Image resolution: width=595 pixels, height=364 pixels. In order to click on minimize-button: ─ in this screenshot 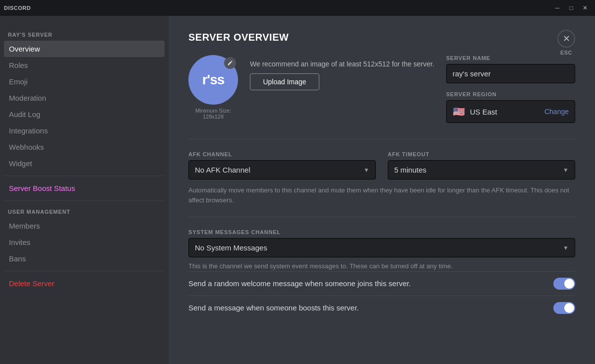, I will do `click(557, 8)`.